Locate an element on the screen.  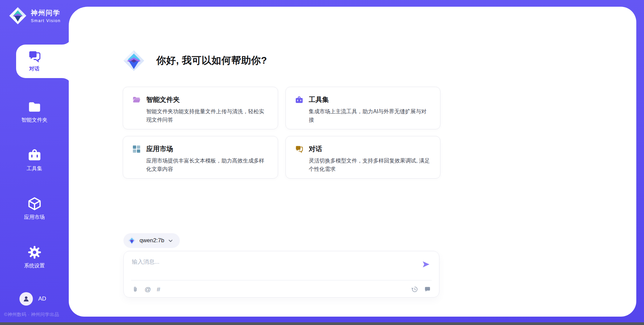
folder-open-icon is located at coordinates (137, 100).